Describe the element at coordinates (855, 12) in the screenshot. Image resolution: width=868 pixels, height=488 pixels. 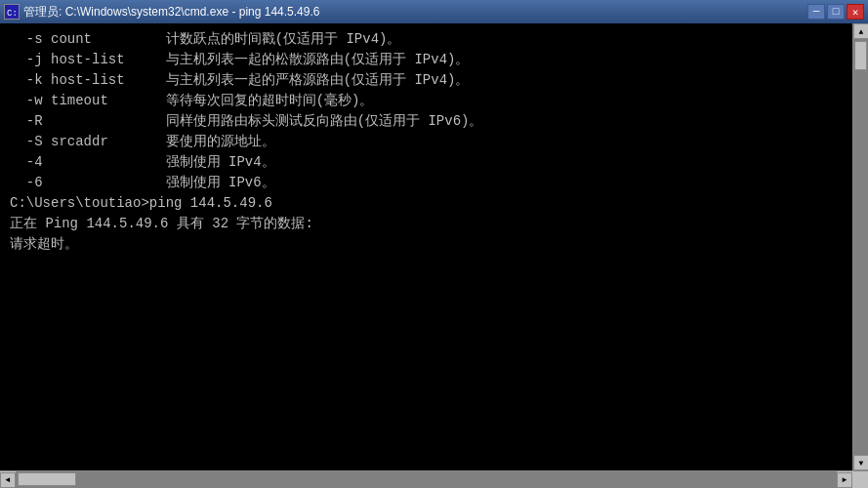
I see `close-button: ✕` at that location.